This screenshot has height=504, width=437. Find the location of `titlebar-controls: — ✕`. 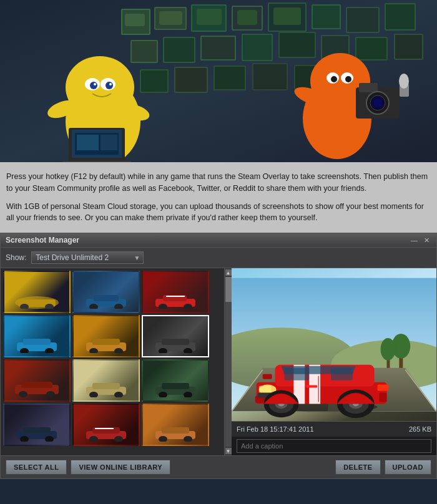

titlebar-controls: — ✕ is located at coordinates (420, 241).